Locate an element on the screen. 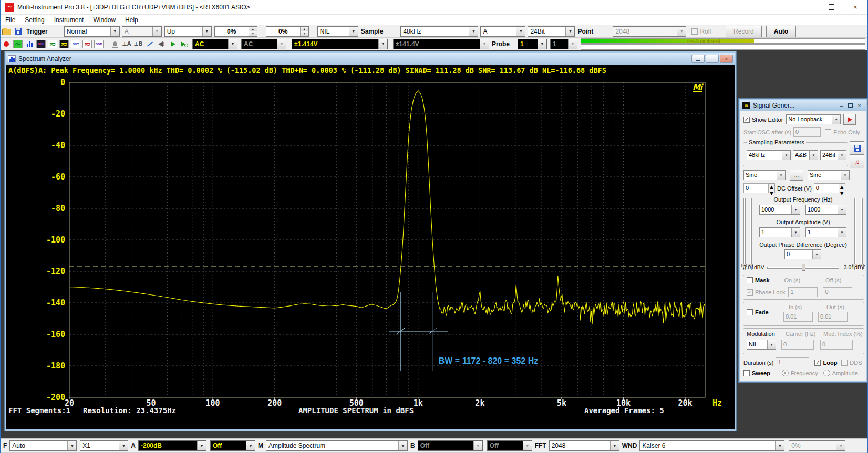  dc-b-spinner: ▲▼ is located at coordinates (842, 188).